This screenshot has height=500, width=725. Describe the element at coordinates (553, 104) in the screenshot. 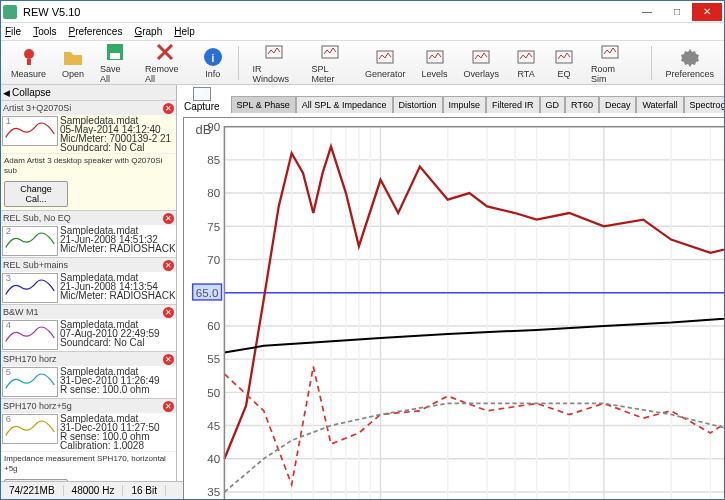

I see `tab-gd: GD` at that location.